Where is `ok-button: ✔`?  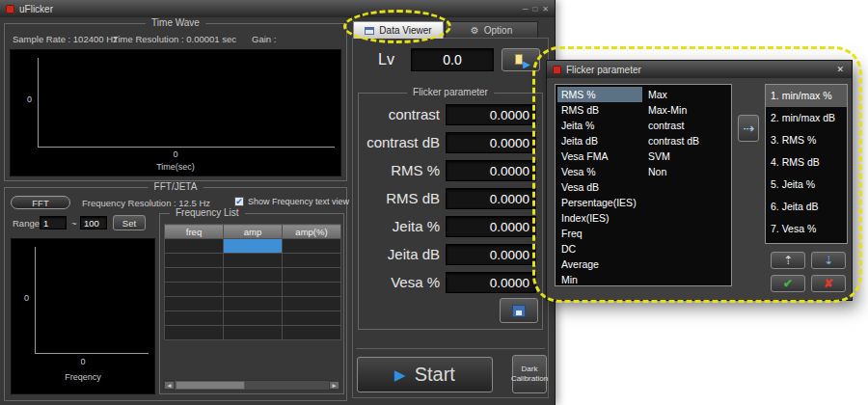 ok-button: ✔ is located at coordinates (788, 284).